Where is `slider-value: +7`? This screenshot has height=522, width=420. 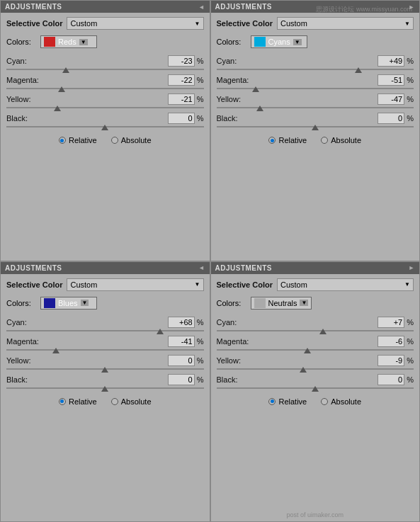 slider-value: +7 is located at coordinates (391, 322).